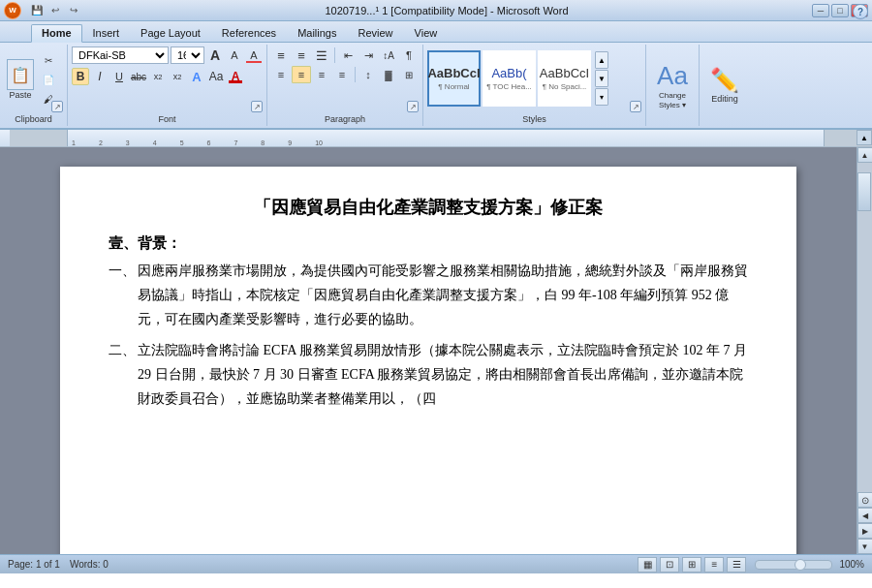  What do you see at coordinates (692, 565) in the screenshot?
I see `web-layout-view: ⊞` at bounding box center [692, 565].